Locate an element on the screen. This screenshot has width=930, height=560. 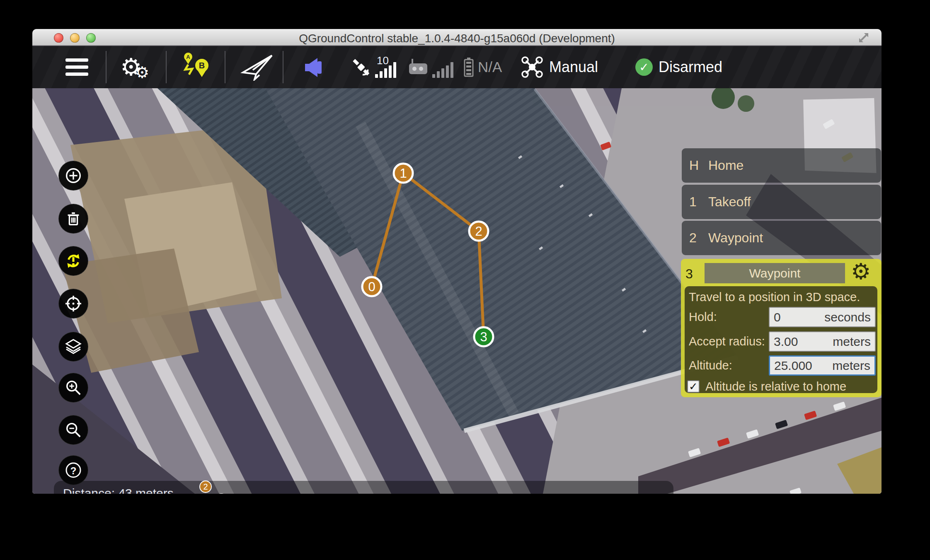
battery-value: N/A is located at coordinates (490, 67).